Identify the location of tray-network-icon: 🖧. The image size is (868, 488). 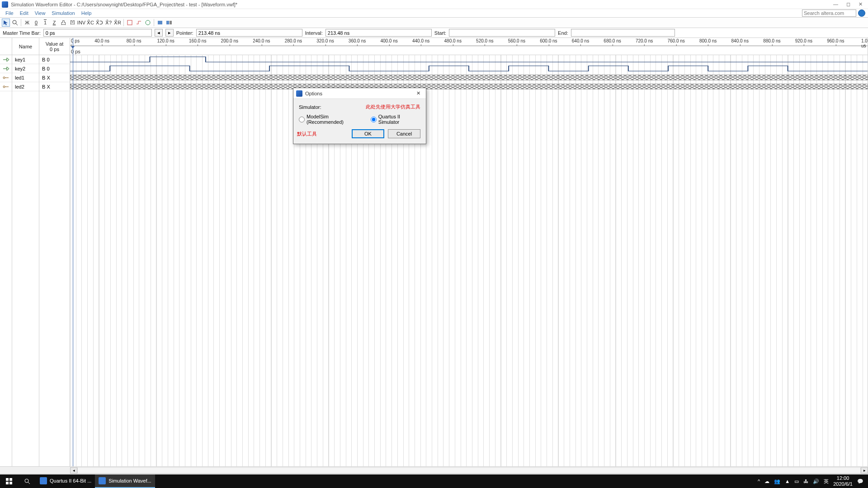
(806, 481).